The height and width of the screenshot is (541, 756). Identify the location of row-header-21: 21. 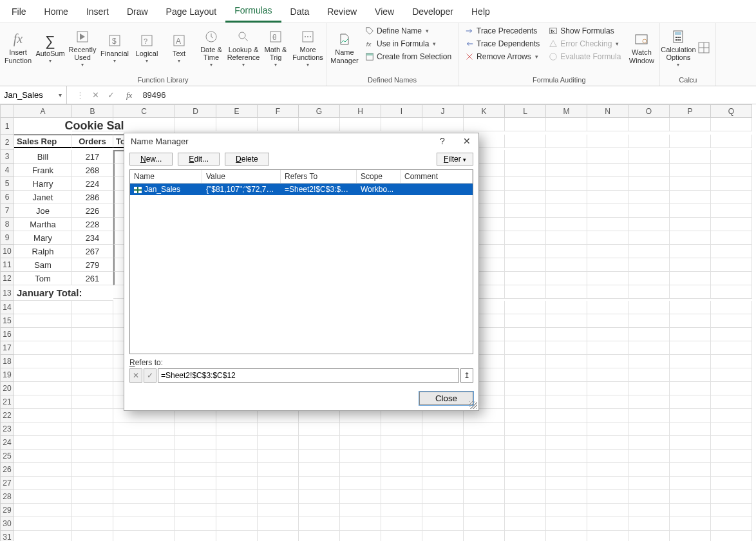
(7, 402).